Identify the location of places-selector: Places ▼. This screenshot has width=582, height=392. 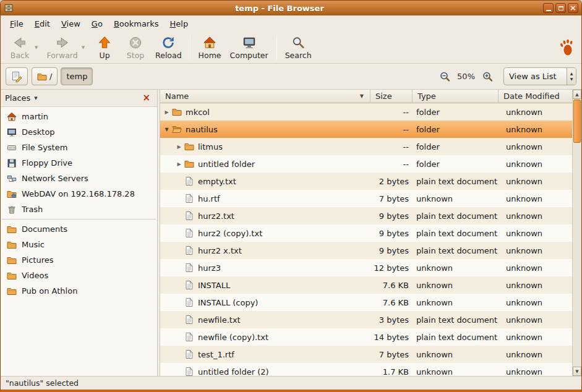
(21, 98).